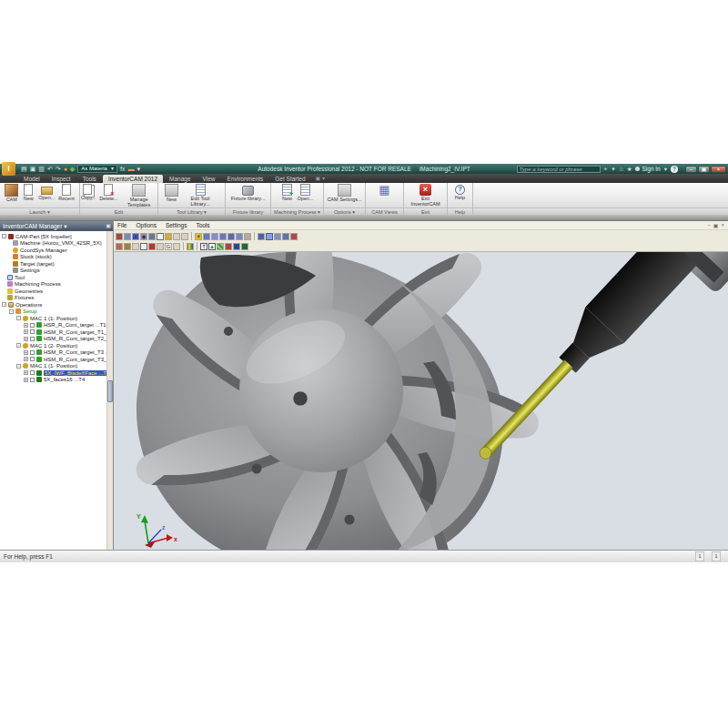 Image resolution: width=728 pixels, height=728 pixels. I want to click on save-icon: ▥, so click(42, 169).